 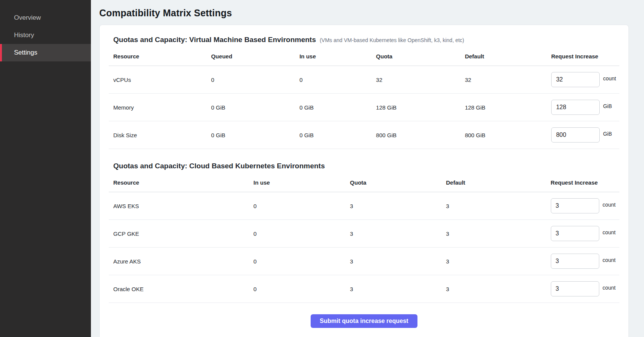 I want to click on table-row: GCP GKE 0 3 3 count, so click(x=364, y=234).